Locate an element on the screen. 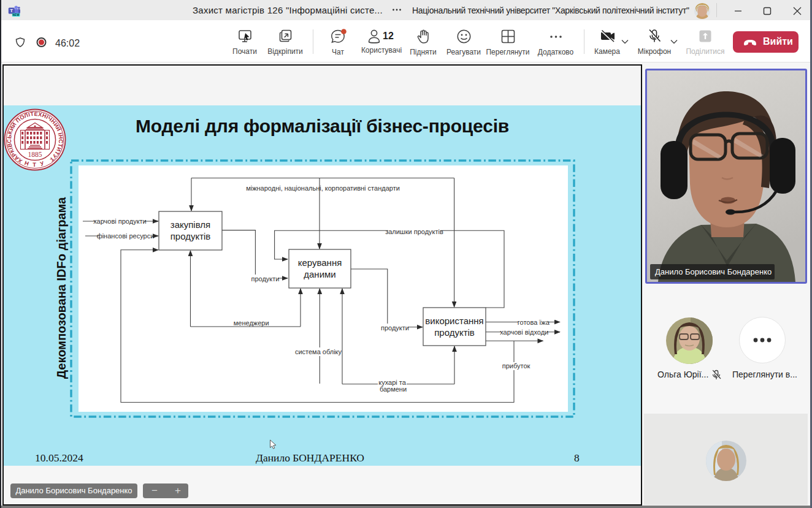 This screenshot has width=812, height=508. svg-text: фінансові ресурси is located at coordinates (126, 236).